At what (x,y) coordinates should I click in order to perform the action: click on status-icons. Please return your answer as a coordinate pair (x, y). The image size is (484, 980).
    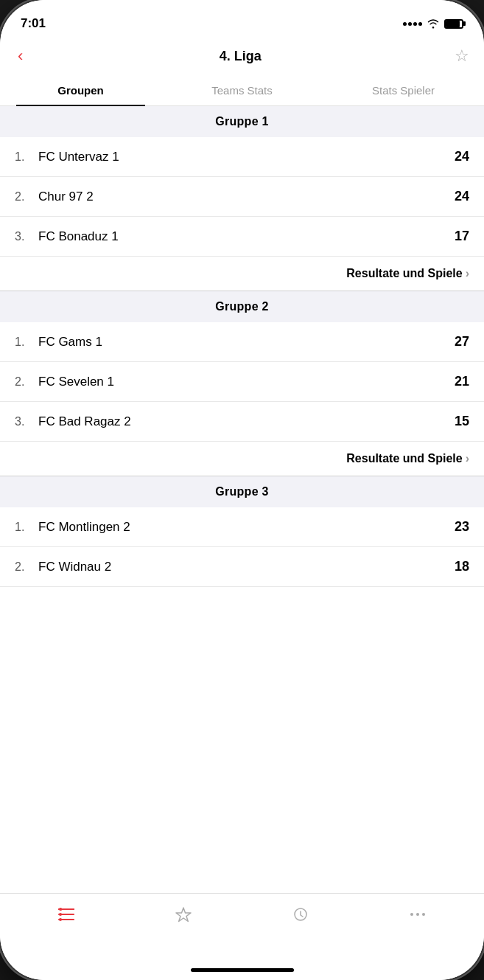
    Looking at the image, I should click on (433, 24).